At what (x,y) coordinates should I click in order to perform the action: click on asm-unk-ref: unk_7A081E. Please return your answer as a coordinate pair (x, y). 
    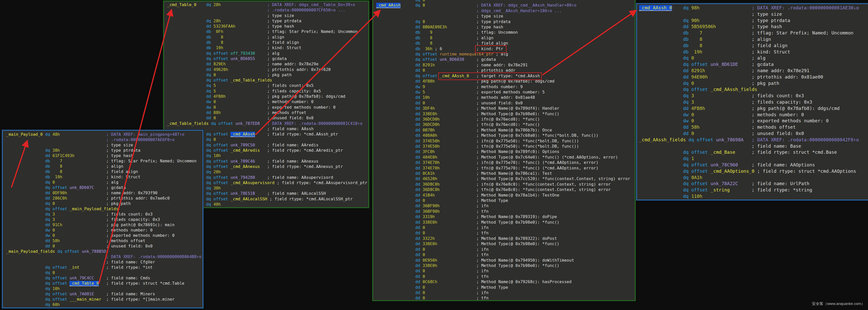
    Looking at the image, I should click on (82, 294).